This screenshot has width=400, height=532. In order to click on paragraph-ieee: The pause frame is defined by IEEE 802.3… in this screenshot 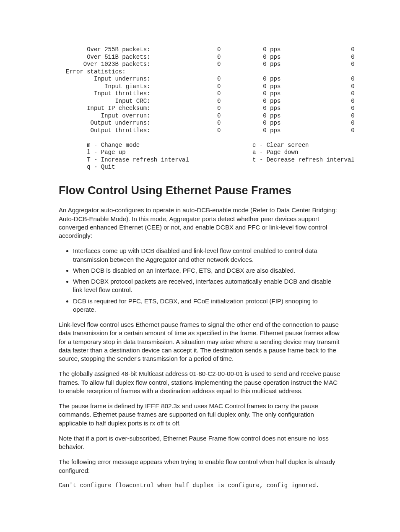, I will do `click(200, 415)`.